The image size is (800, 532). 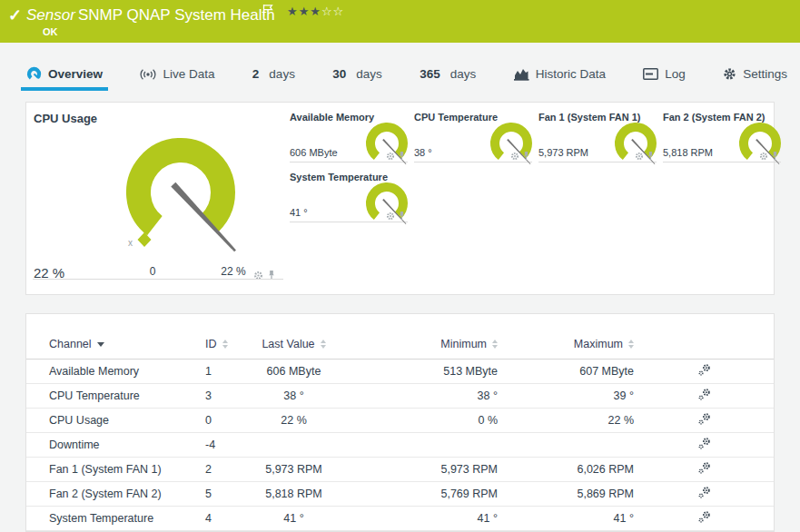 What do you see at coordinates (64, 74) in the screenshot?
I see `tab-overview: Overview` at bounding box center [64, 74].